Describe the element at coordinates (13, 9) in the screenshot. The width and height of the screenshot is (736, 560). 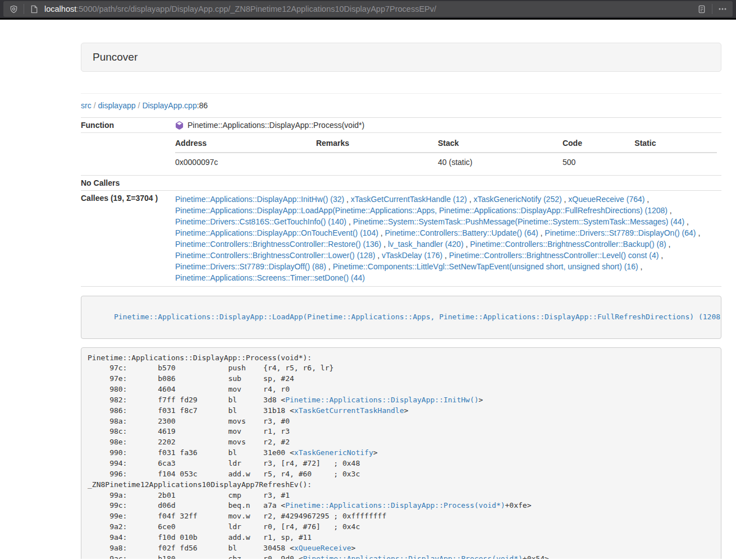
I see `shield-icon` at that location.